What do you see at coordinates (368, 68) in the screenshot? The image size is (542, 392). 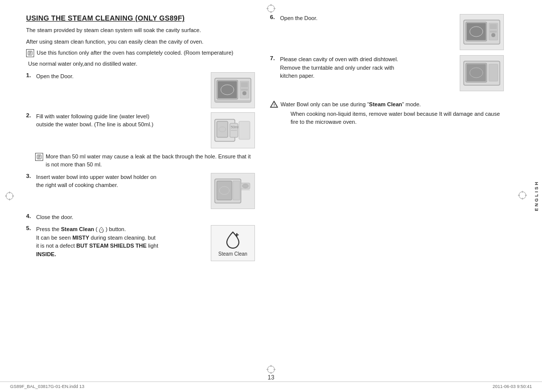 I see `step7-text: Please clean cavity of oven with dried d…` at bounding box center [368, 68].